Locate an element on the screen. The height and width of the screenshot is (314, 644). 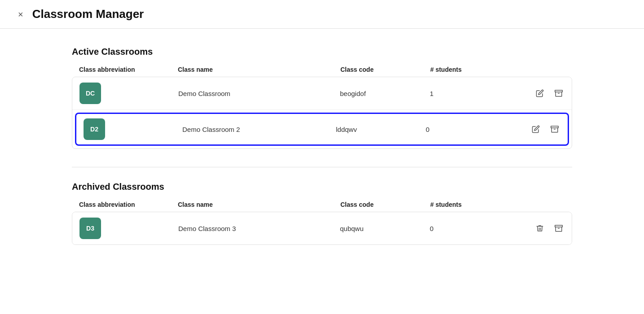
class-badge: DC is located at coordinates (90, 93).